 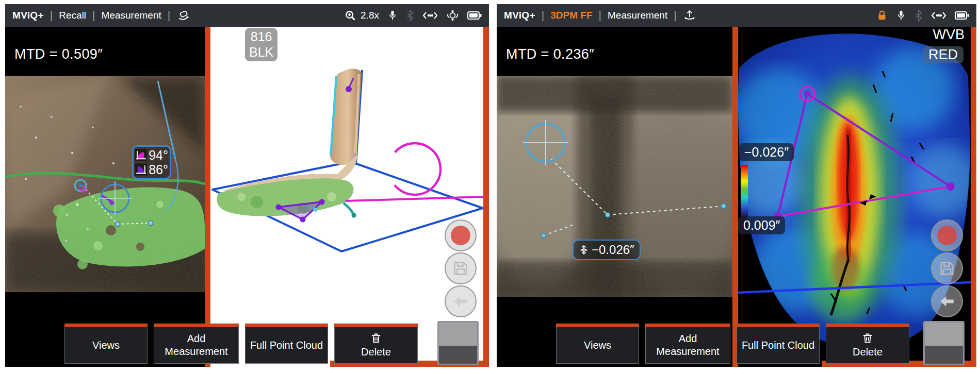 I want to click on scale-min-label: 0.009″, so click(x=761, y=226).